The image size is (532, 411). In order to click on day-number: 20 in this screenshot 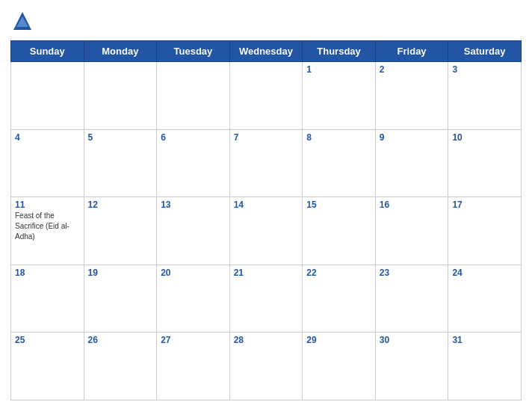, I will do `click(193, 273)`.